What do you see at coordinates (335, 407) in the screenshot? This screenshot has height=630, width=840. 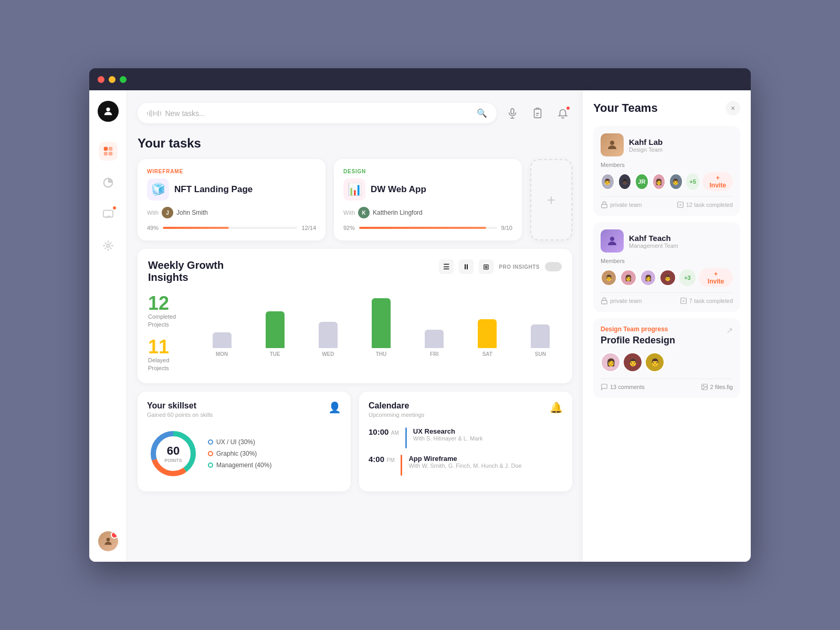 I see `skillset-settings-icon: 👤` at bounding box center [335, 407].